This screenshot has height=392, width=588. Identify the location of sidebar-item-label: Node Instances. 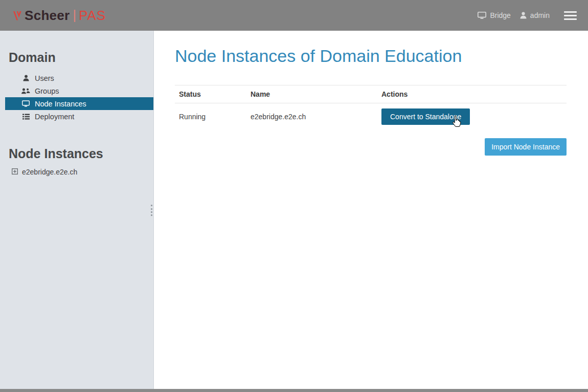
(60, 104).